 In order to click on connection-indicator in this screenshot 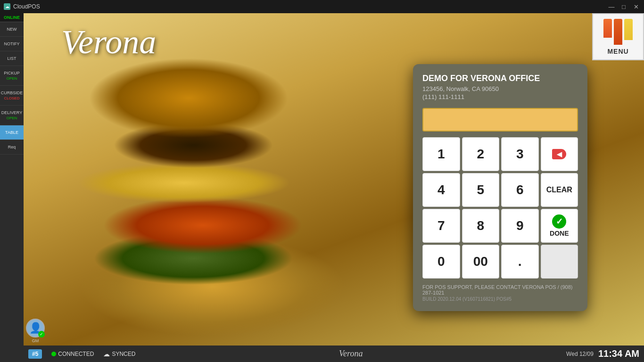, I will do `click(54, 354)`.